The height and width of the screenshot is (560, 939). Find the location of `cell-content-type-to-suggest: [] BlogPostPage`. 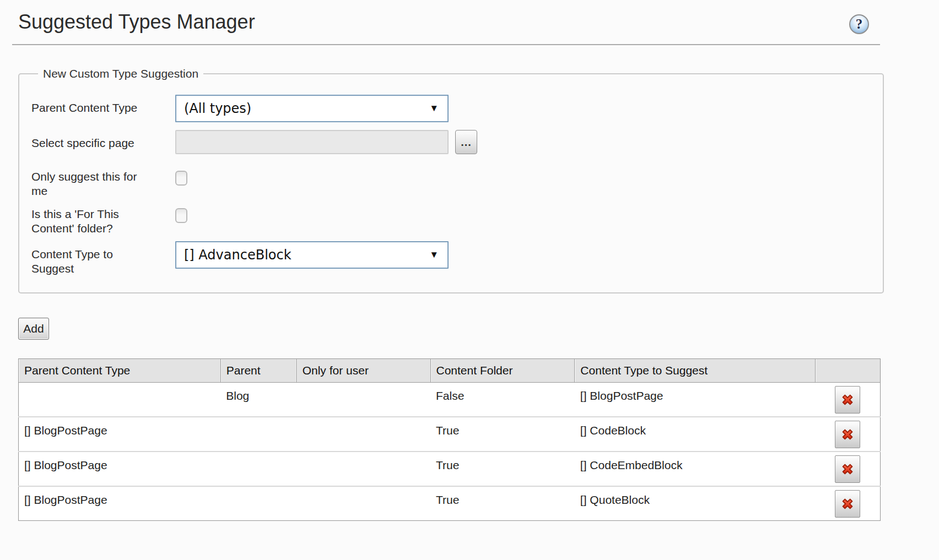

cell-content-type-to-suggest: [] BlogPostPage is located at coordinates (695, 400).